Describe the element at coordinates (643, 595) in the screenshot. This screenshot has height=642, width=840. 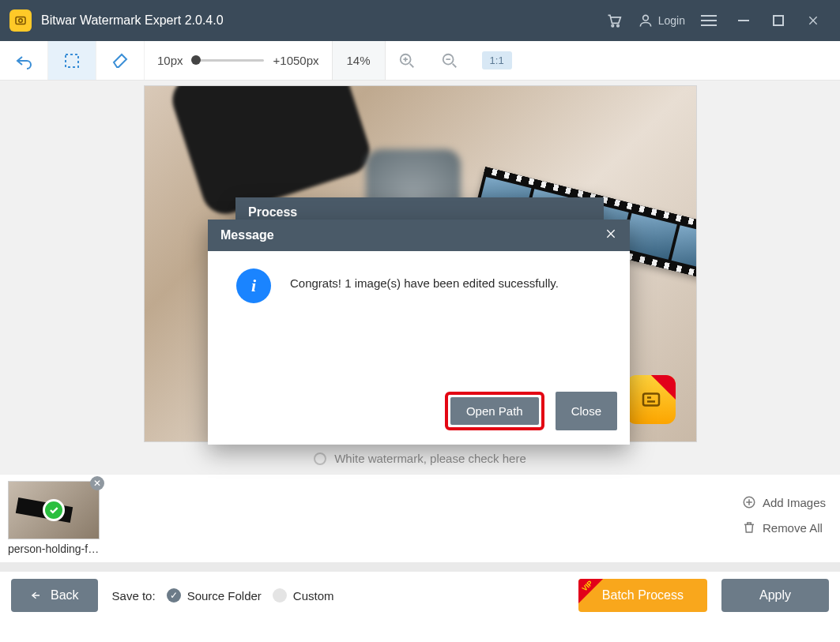
I see `batch-process-label: Batch Process` at that location.